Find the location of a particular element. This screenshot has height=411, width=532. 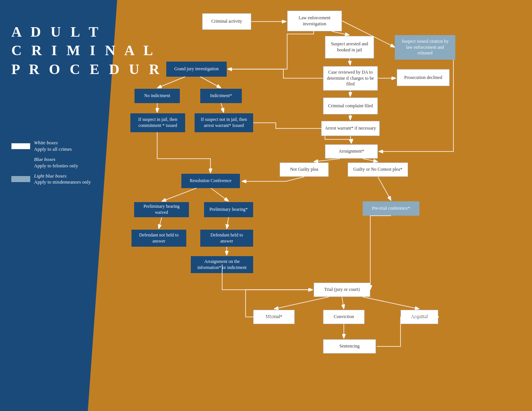

box-sentencing: Sentencing is located at coordinates (350, 346).